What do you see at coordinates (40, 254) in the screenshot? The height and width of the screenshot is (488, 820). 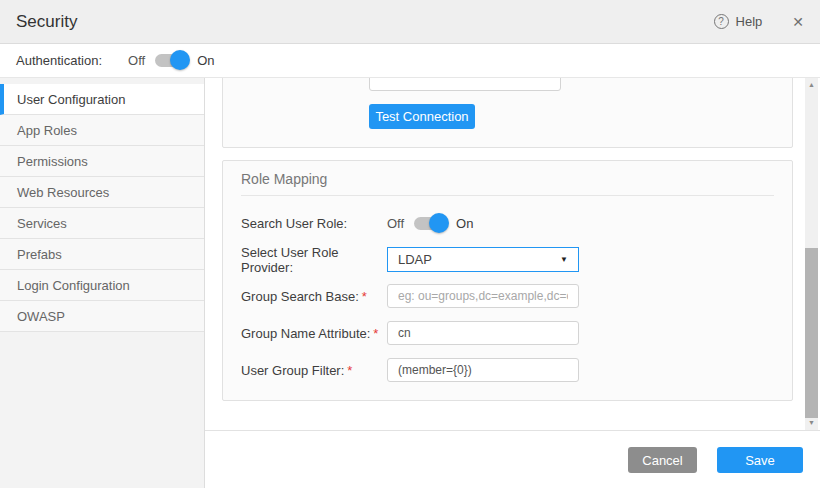 I see `sidebar-item-label: Prefabs` at bounding box center [40, 254].